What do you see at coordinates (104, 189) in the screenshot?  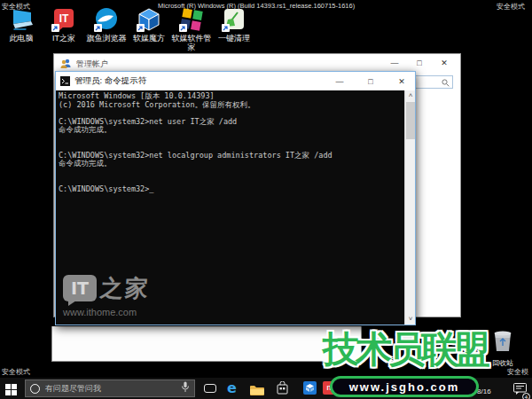 I see `console-prompt: C:\WINDOWS\system32>` at bounding box center [104, 189].